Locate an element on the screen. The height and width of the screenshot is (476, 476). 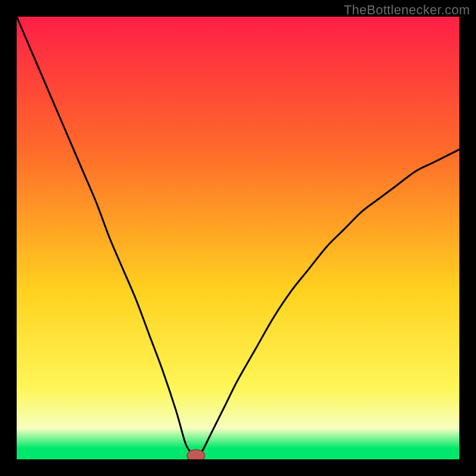
watermark-text: TheBottlenecker.com is located at coordinates (407, 10).